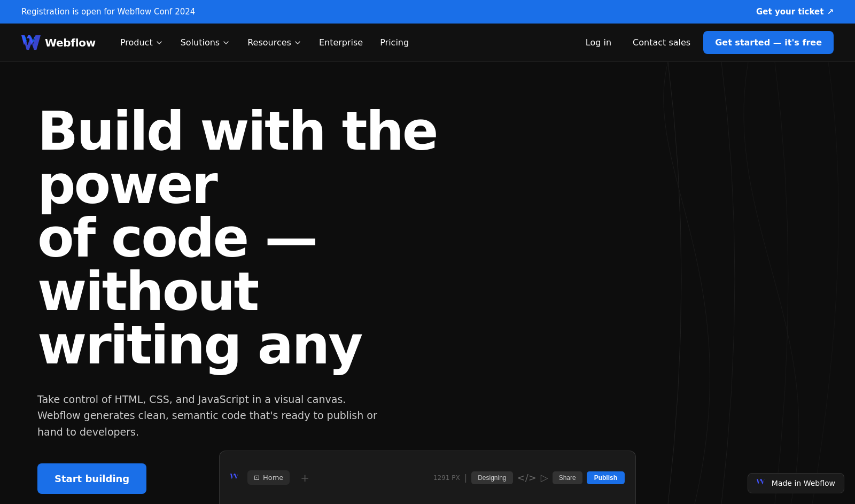 The image size is (855, 504). What do you see at coordinates (662, 43) in the screenshot?
I see `contact-sales-button: Contact sales` at bounding box center [662, 43].